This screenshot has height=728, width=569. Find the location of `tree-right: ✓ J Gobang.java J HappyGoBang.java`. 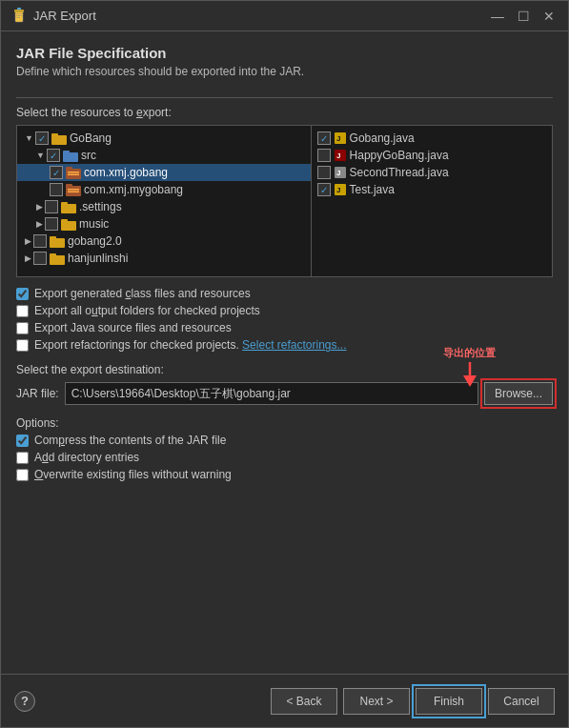

tree-right: ✓ J Gobang.java J HappyGoBang.java is located at coordinates (432, 201).